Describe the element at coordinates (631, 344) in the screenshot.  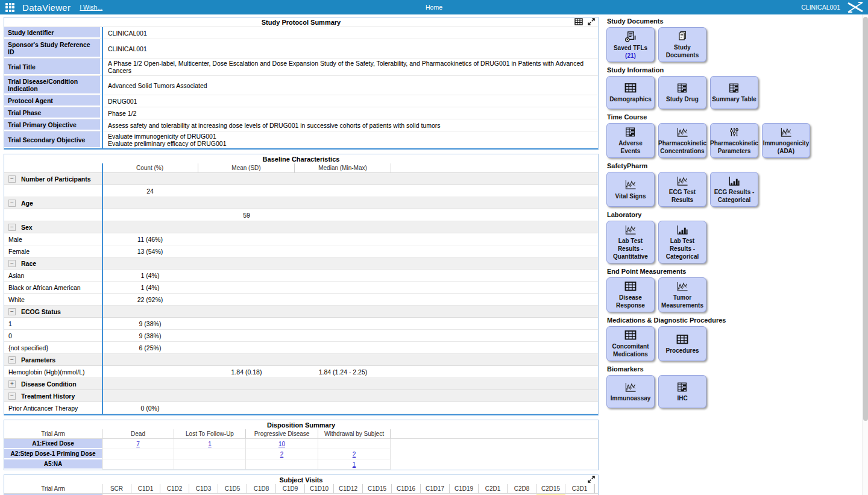
I see `tile-concomitant-medications: Concomitant Medications` at that location.